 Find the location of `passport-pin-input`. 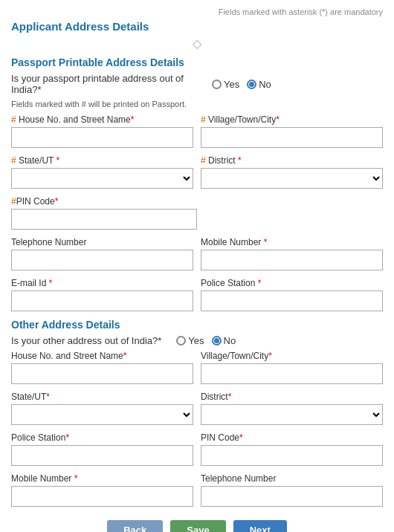

passport-pin-input is located at coordinates (104, 219).